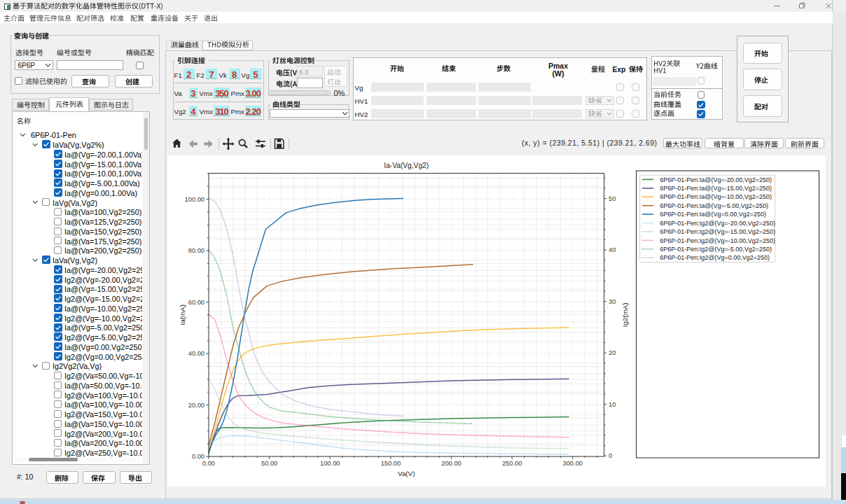  I want to click on svg-text: 10, so click(612, 404).